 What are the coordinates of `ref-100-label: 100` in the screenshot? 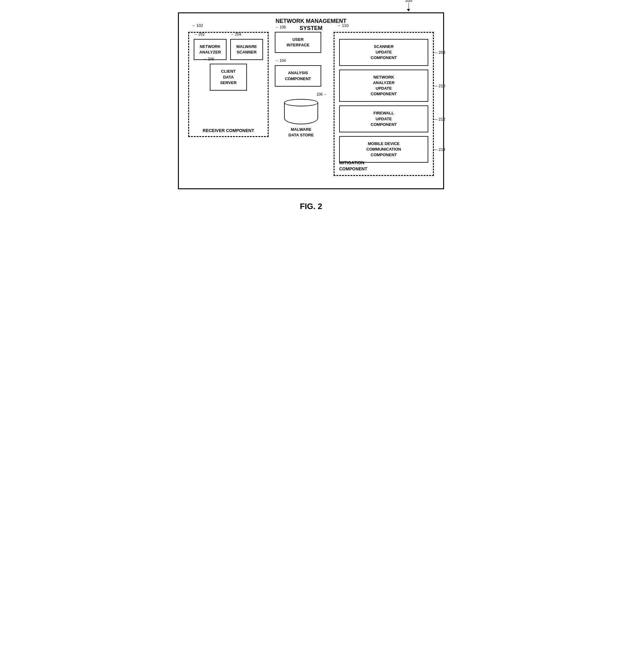 It's located at (409, 1).